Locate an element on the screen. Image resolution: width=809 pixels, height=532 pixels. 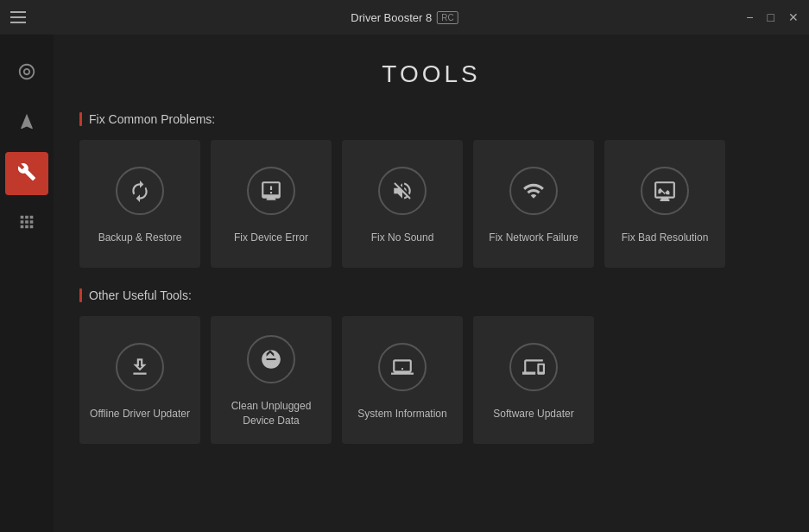
apps-icon is located at coordinates (27, 225).